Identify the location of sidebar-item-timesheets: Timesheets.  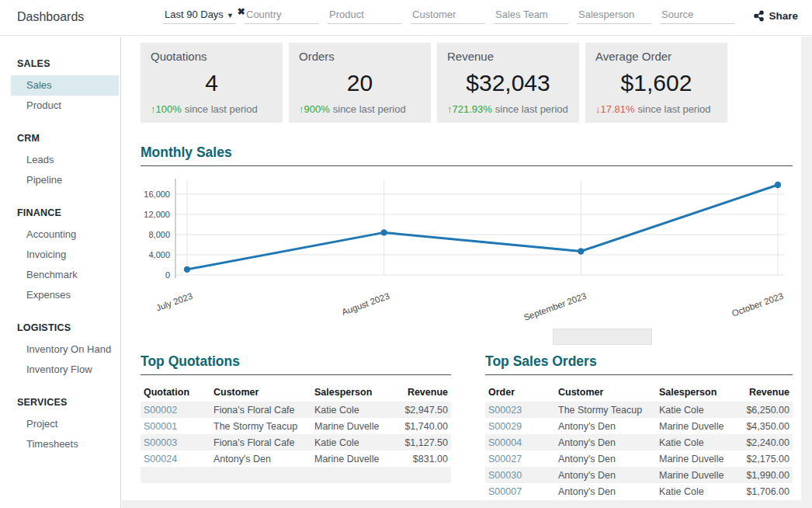
(65, 444).